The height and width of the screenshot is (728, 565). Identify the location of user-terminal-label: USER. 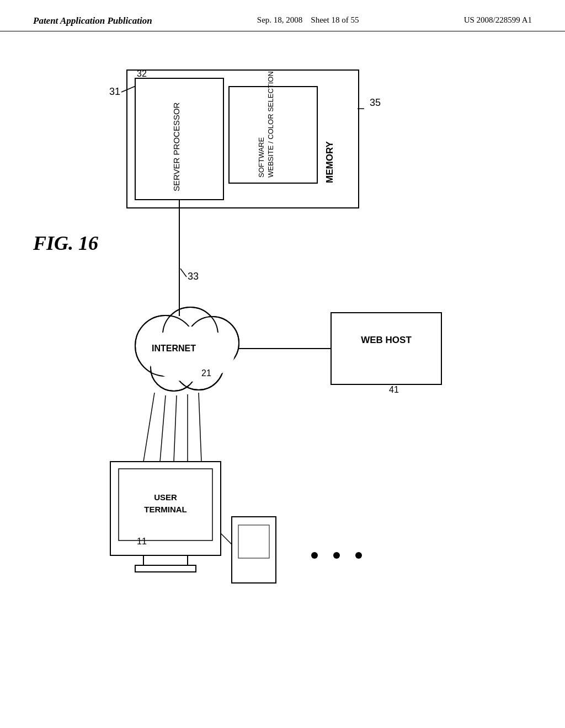
(166, 497).